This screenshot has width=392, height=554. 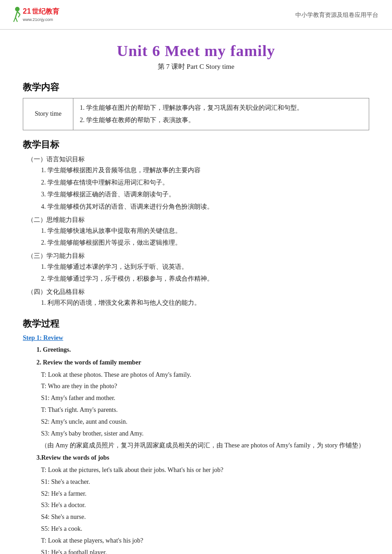 I want to click on page-header: 21 世纪教育 www.21cnjy.com 中小学教育资源及组卷应用平台, so click(x=196, y=15).